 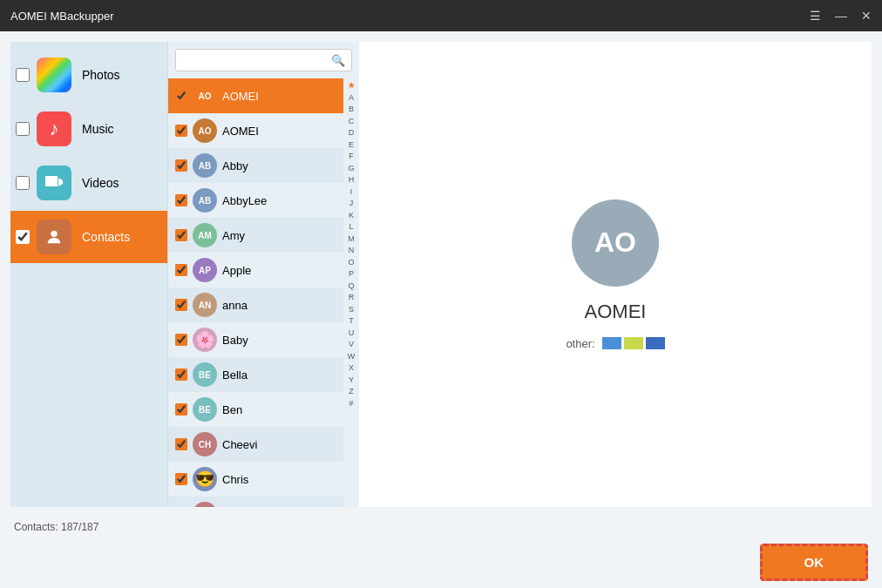 What do you see at coordinates (351, 98) in the screenshot?
I see `alpha-char-a: A` at bounding box center [351, 98].